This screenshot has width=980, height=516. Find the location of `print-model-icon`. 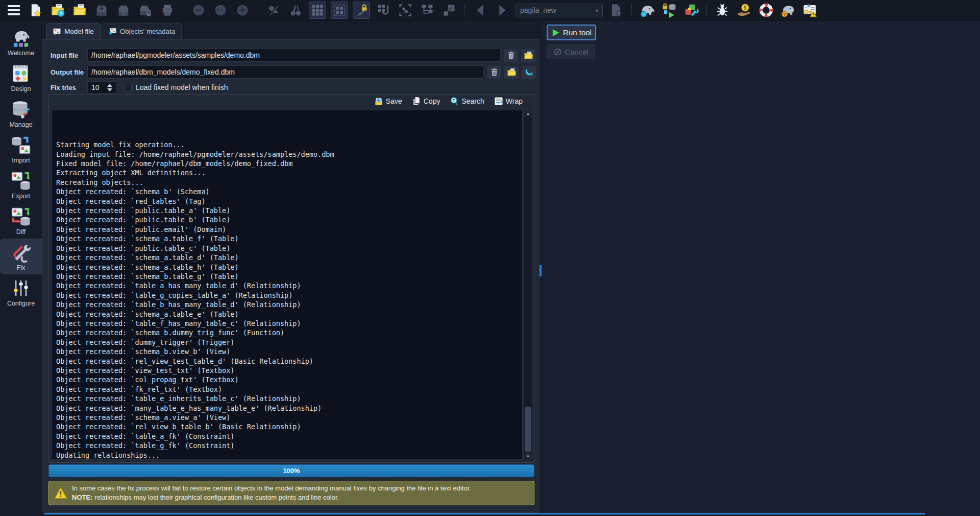

print-model-icon is located at coordinates (167, 10).